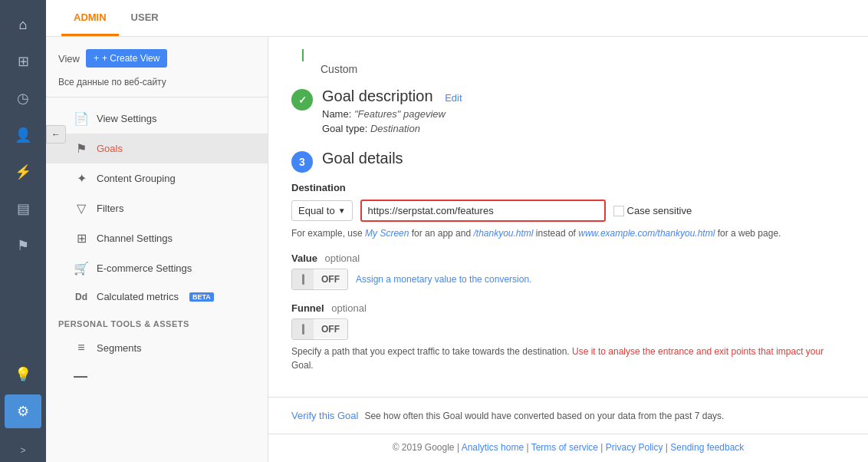  What do you see at coordinates (156, 209) in the screenshot?
I see `sidebar-item-filters: ▽ Filters` at bounding box center [156, 209].